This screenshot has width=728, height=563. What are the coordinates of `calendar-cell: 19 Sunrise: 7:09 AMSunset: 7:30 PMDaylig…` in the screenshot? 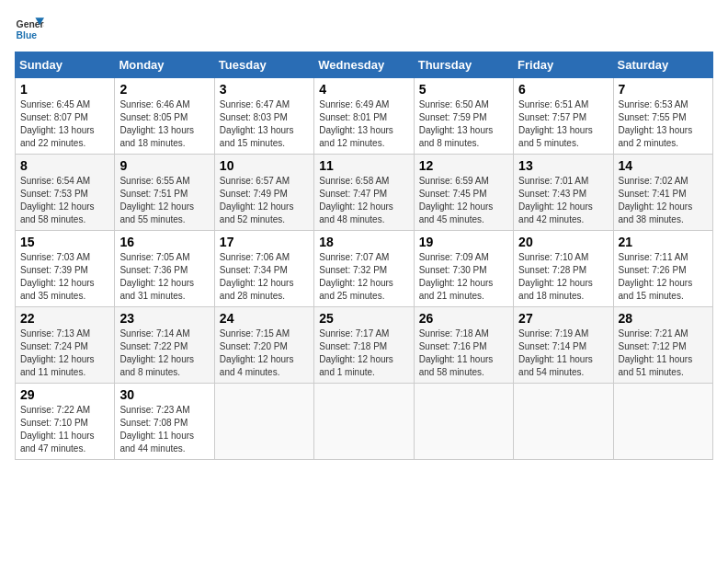 It's located at (463, 269).